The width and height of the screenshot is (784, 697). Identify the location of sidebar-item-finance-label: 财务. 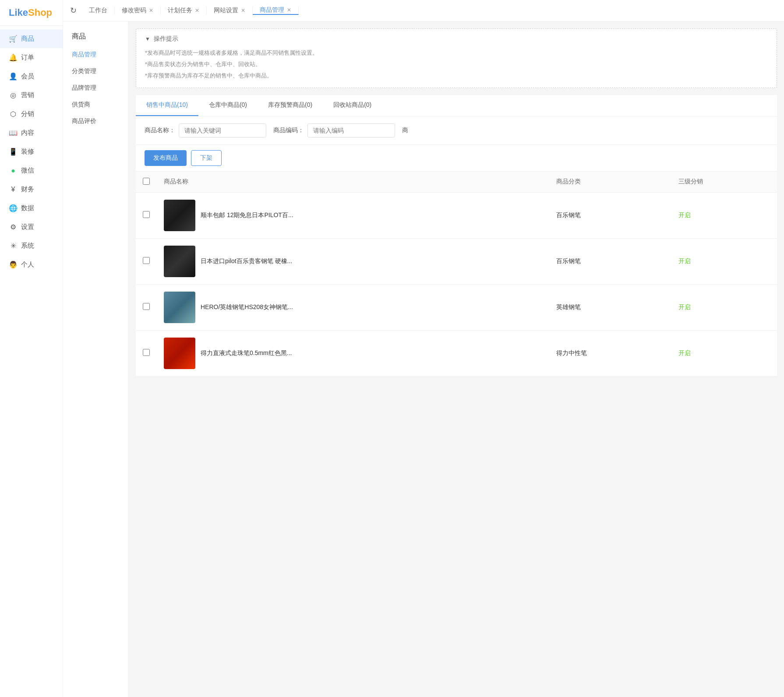
(28, 189).